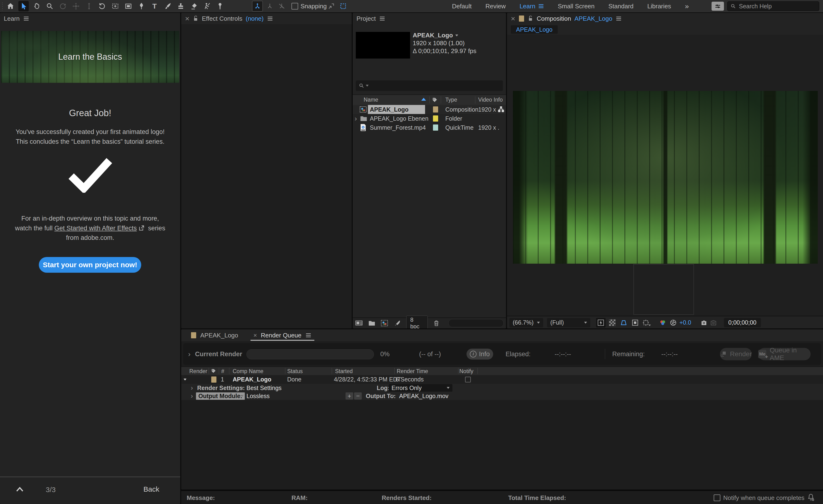 This screenshot has height=504, width=823. I want to click on interpret-footage-icon, so click(359, 323).